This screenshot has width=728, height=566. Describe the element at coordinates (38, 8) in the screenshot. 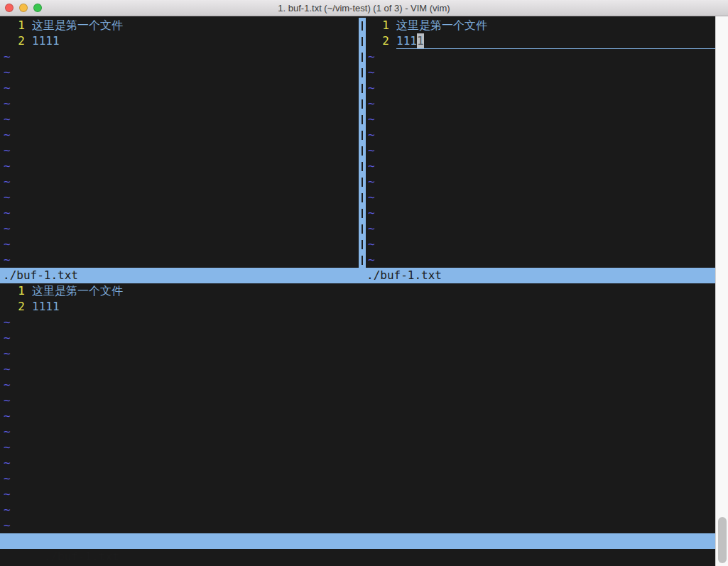

I see `zoom-button` at that location.